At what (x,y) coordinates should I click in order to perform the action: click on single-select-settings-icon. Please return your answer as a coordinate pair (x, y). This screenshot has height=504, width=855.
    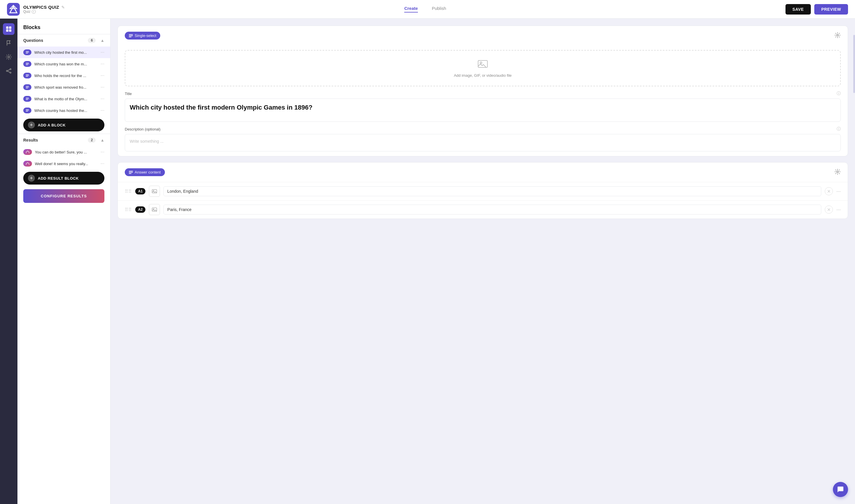
    Looking at the image, I should click on (837, 36).